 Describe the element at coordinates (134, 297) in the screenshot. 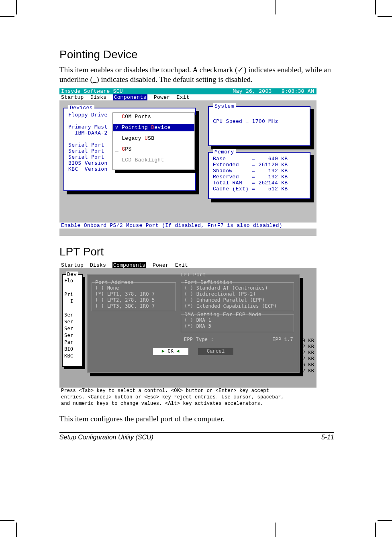

I see `scu2-port-address-group: Port Address ( ) None (*) LPT1, 378, IRQ…` at that location.